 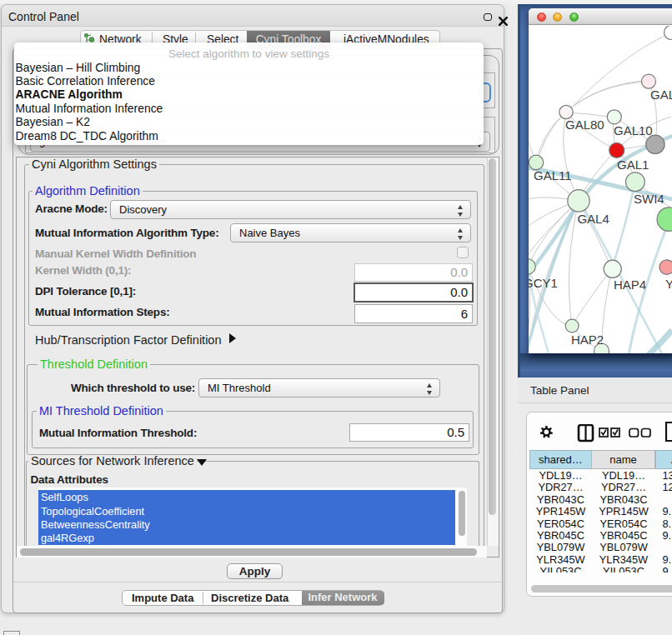 What do you see at coordinates (661, 95) in the screenshot?
I see `svg-text: GAL7` at bounding box center [661, 95].